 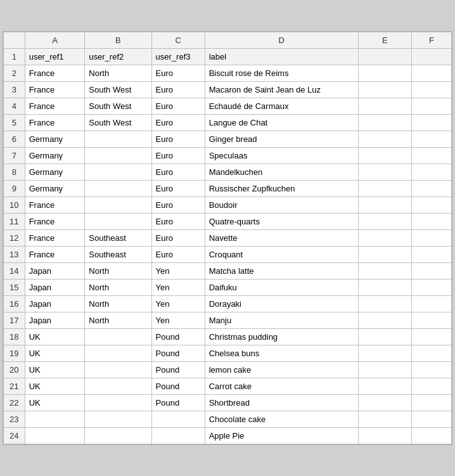 I want to click on cell-24-d: Apple Pie, so click(x=281, y=436).